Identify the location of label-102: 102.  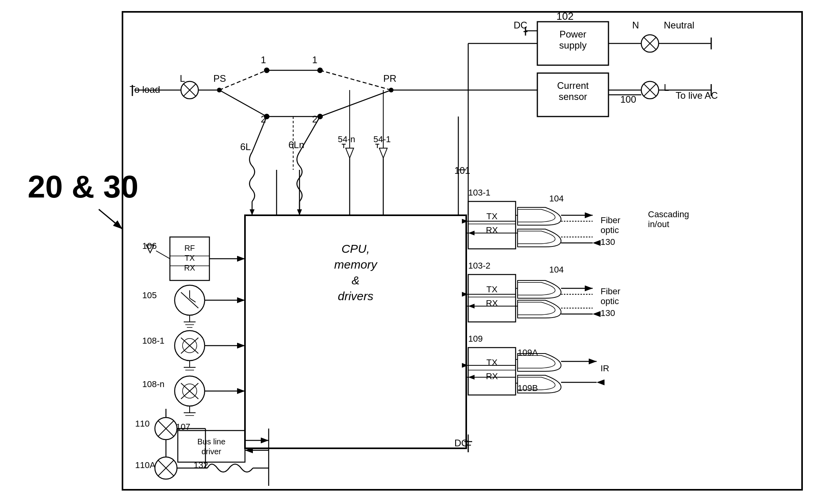
(565, 16).